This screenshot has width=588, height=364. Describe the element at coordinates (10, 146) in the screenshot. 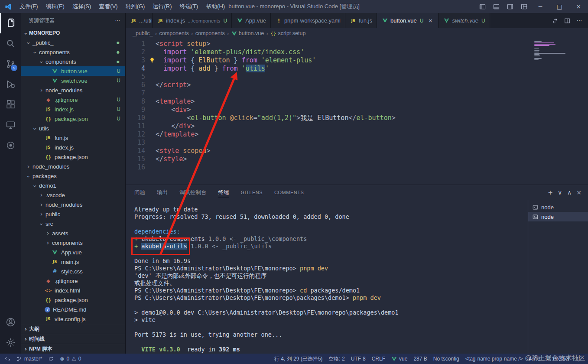

I see `activity-gitlens` at that location.